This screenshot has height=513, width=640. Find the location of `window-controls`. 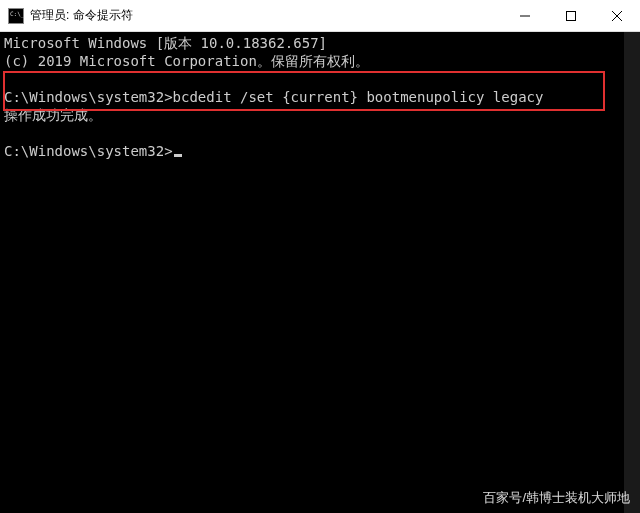

window-controls is located at coordinates (571, 16).